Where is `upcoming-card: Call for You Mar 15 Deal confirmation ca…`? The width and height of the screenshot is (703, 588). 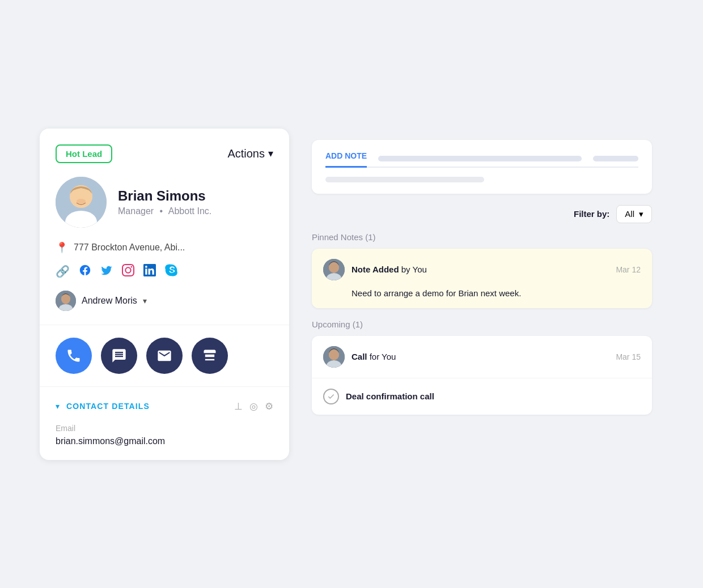
upcoming-card: Call for You Mar 15 Deal confirmation ca… is located at coordinates (482, 375).